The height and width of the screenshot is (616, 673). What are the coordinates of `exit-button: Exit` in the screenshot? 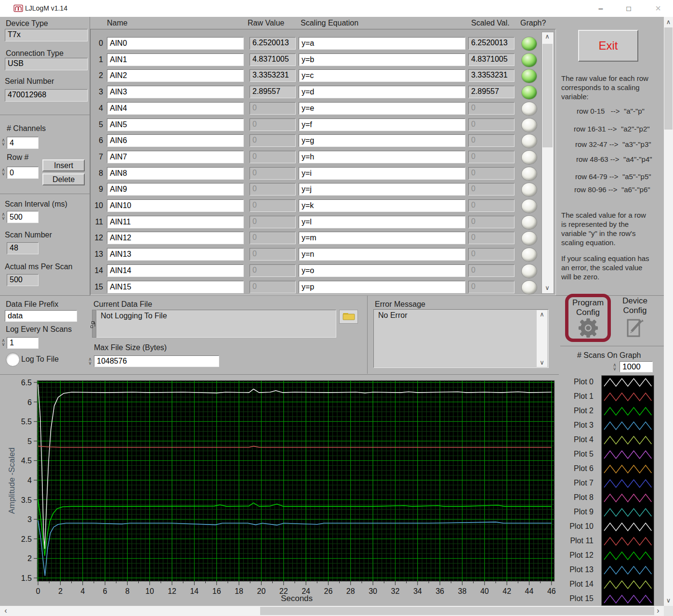 It's located at (608, 46).